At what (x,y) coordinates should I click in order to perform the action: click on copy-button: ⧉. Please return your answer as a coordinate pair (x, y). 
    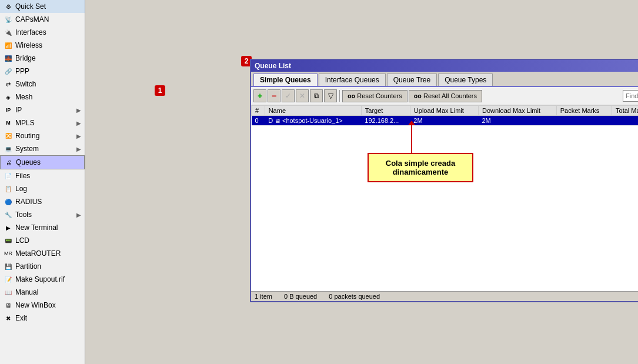
    Looking at the image, I should click on (316, 96).